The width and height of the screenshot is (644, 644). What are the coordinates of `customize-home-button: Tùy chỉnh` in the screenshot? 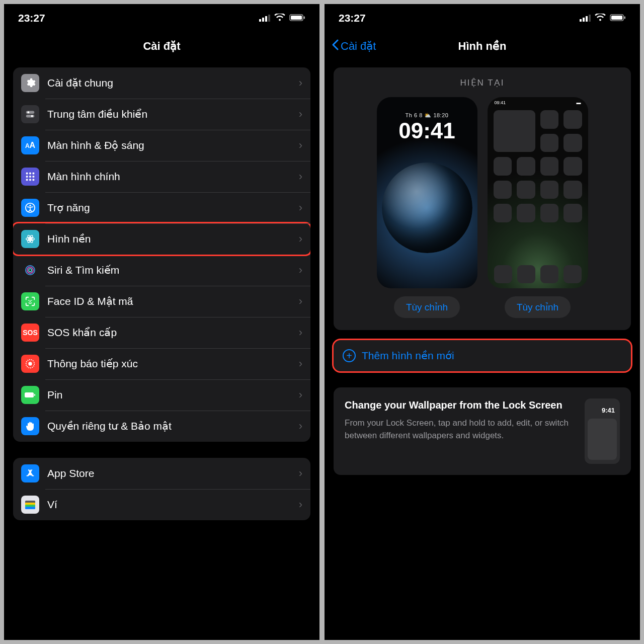 It's located at (537, 307).